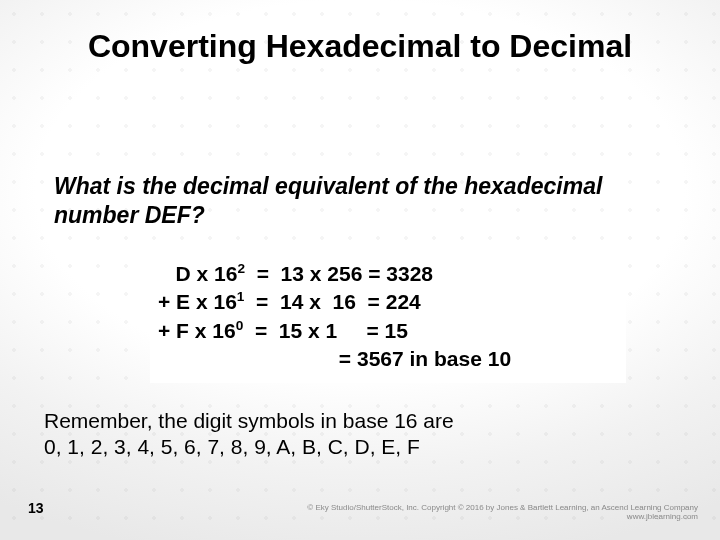 The image size is (720, 540). I want to click on note-line: 0, 1, 2, 3, 4, 5, 6, 7, 8, 9, A, B, C, D…, so click(232, 446).